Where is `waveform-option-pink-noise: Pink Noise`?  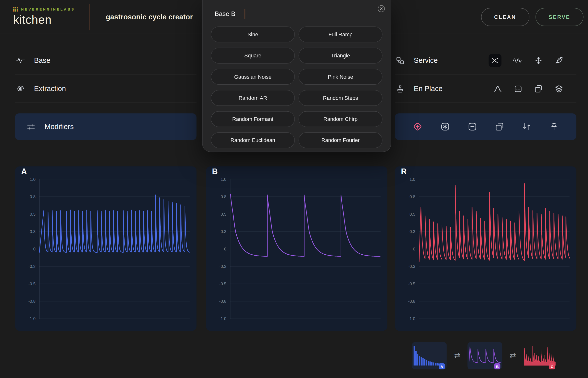 waveform-option-pink-noise: Pink Noise is located at coordinates (340, 77).